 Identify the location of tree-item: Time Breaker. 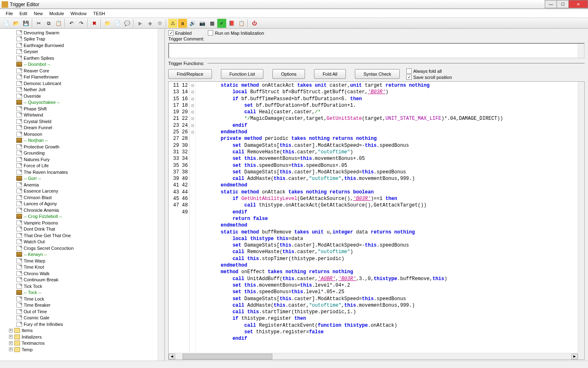
(82, 305).